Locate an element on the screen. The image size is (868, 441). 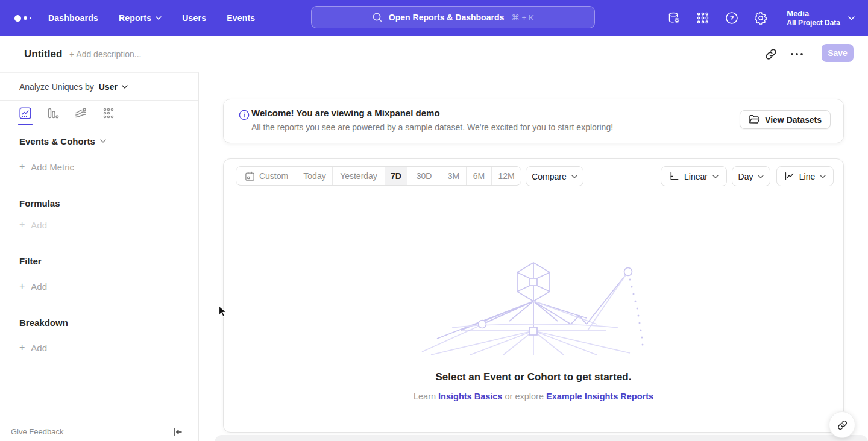
add-filter-button: + Add is located at coordinates (33, 286).